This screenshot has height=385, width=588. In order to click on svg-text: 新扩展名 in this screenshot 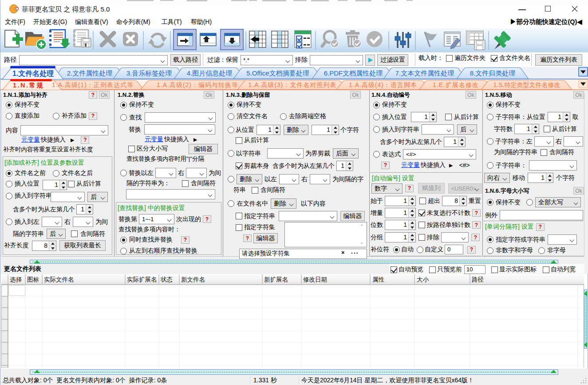, I will do `click(276, 280)`.